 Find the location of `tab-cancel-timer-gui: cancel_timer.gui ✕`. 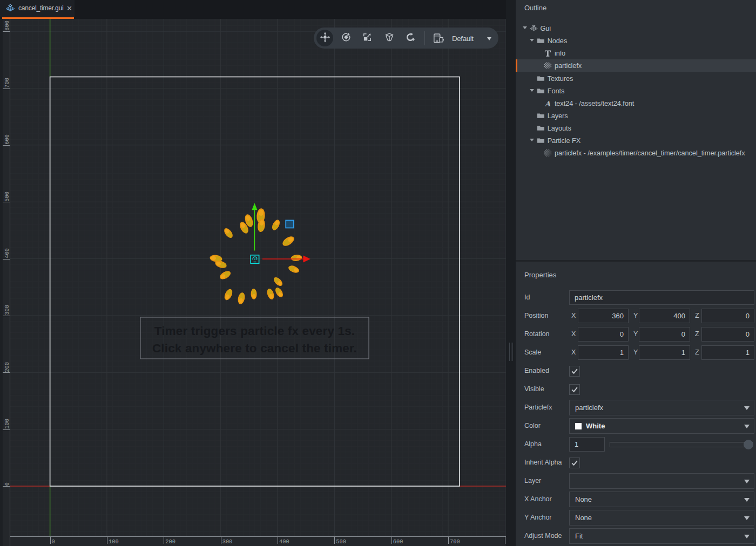

tab-cancel-timer-gui: cancel_timer.gui ✕ is located at coordinates (37, 9).